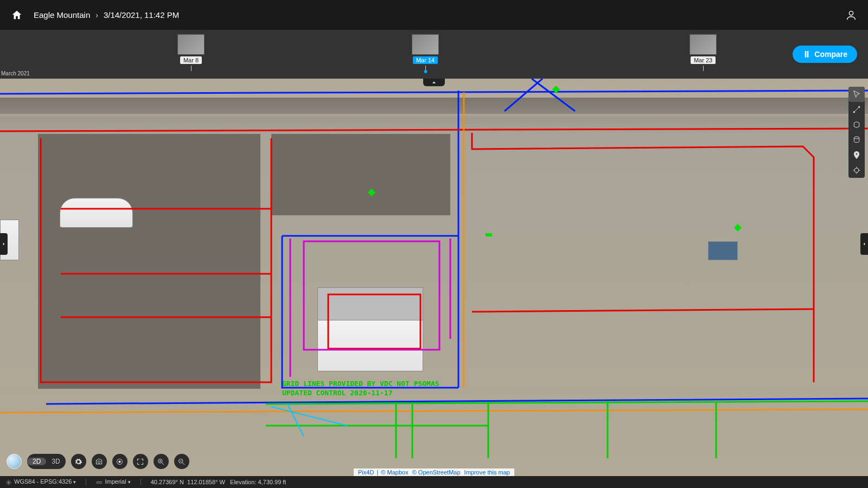 The width and height of the screenshot is (868, 488). Describe the element at coordinates (161, 462) in the screenshot. I see `zoom-in-icon` at that location.